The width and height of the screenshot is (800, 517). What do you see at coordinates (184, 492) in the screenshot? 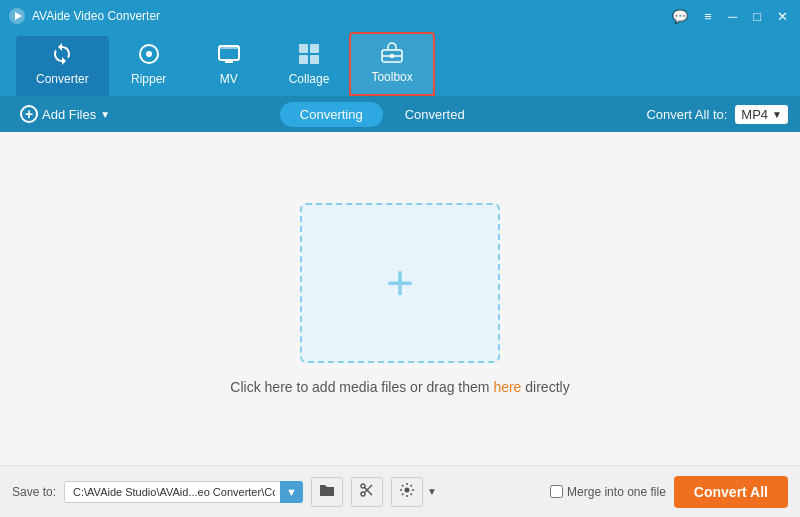
I see `save-path-group: ▼` at bounding box center [184, 492].